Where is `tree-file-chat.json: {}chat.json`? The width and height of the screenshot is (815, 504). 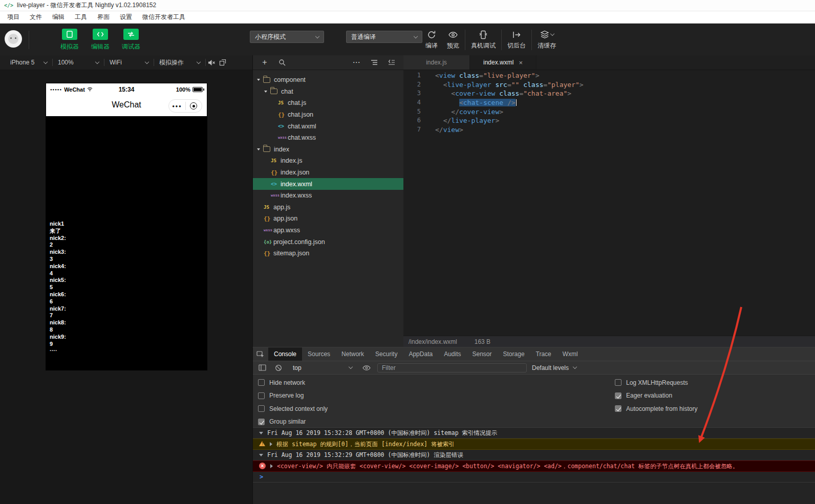
tree-file-chat.json: {}chat.json is located at coordinates (328, 115).